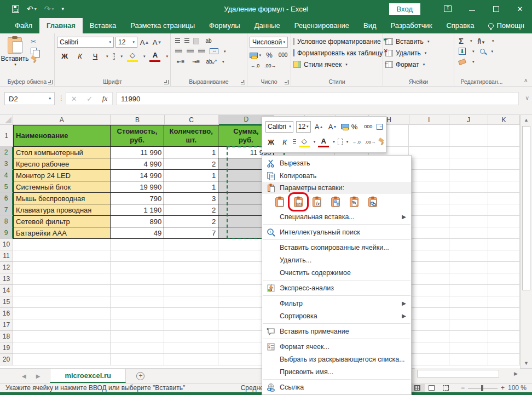  Describe the element at coordinates (337, 304) in the screenshot. I see `menu-item-фильтр: Фильтр▶` at that location.